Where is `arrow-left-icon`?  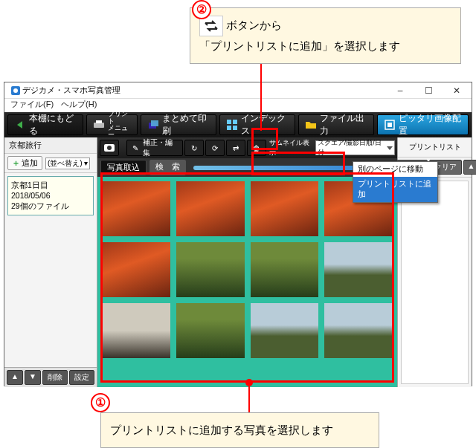
arrow-left-icon is located at coordinates (20, 125).